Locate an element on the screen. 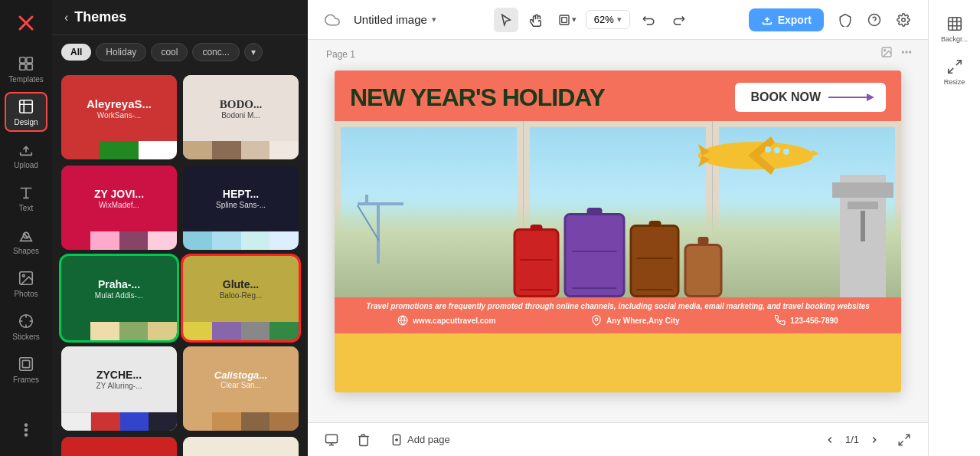 Image resolution: width=980 pixels, height=456 pixels. page-navigation: 1/1 is located at coordinates (852, 440).